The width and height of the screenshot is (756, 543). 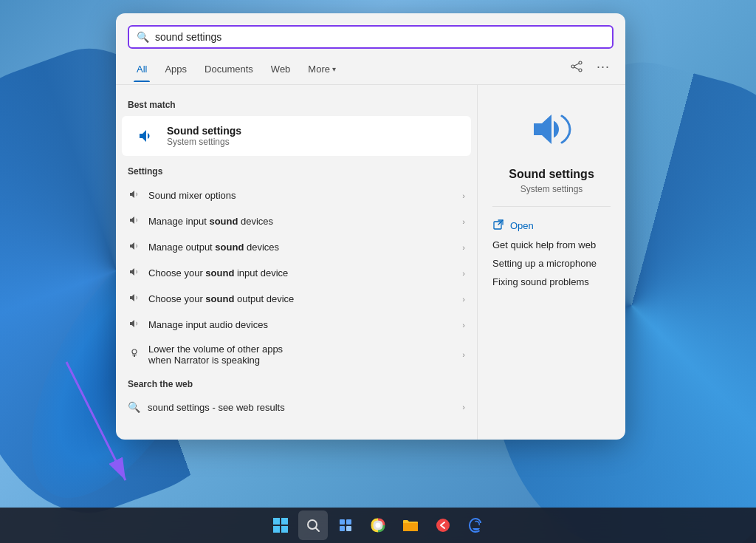 I want to click on share-icon, so click(x=577, y=66).